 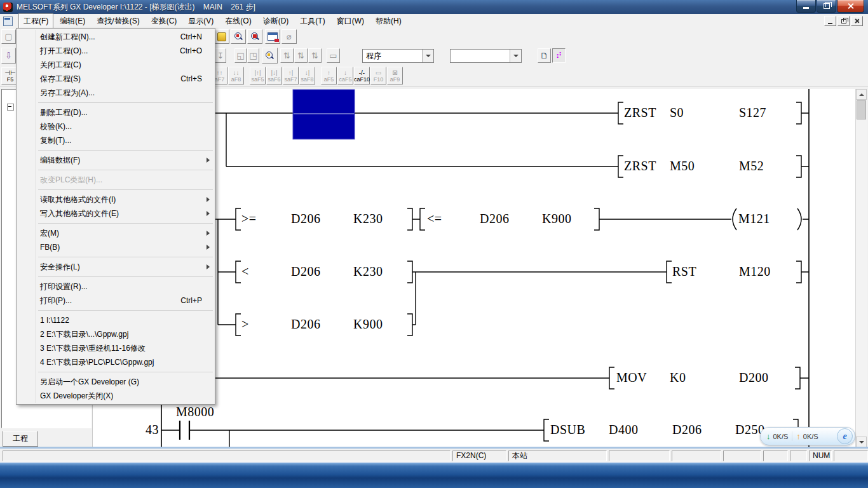 I want to click on menu-item: 保存工程(S)Ctrl+S, so click(x=116, y=79).